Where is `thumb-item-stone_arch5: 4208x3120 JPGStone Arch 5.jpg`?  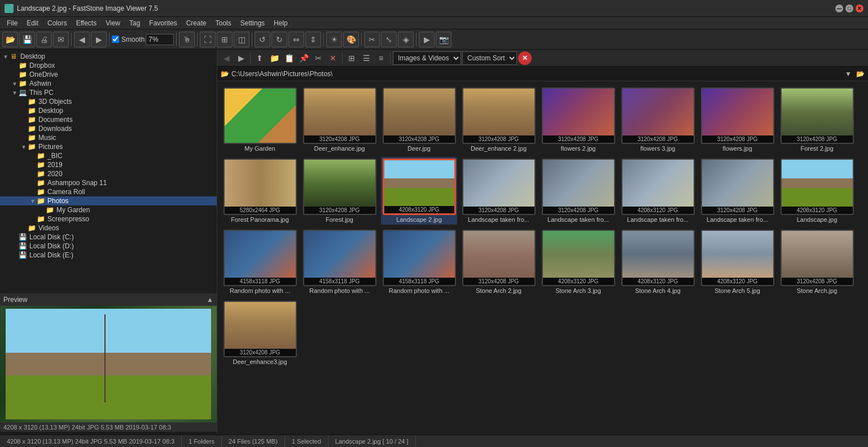 thumb-item-stone_arch5: 4208x3120 JPGStone Arch 5.jpg is located at coordinates (737, 262).